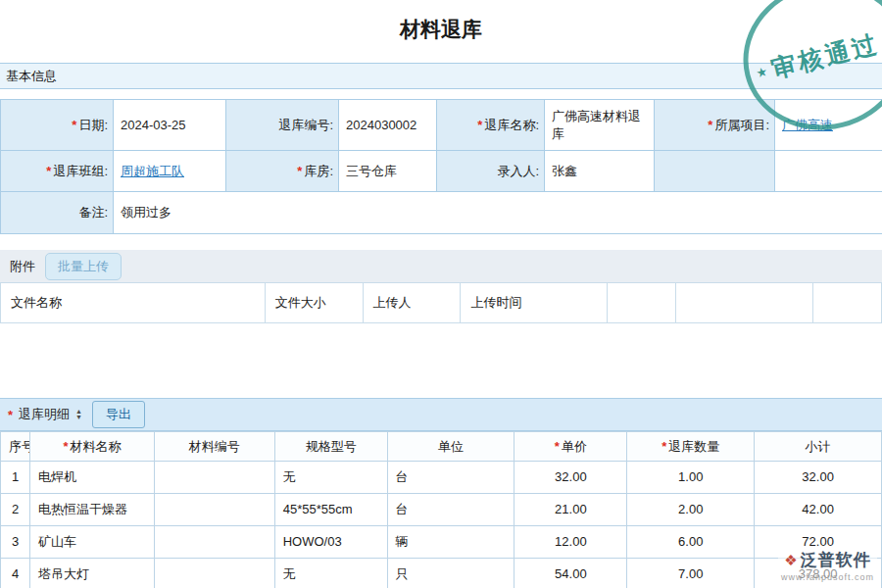 This screenshot has width=882, height=588. Describe the element at coordinates (600, 172) in the screenshot. I see `recorder-value: 张鑫` at that location.